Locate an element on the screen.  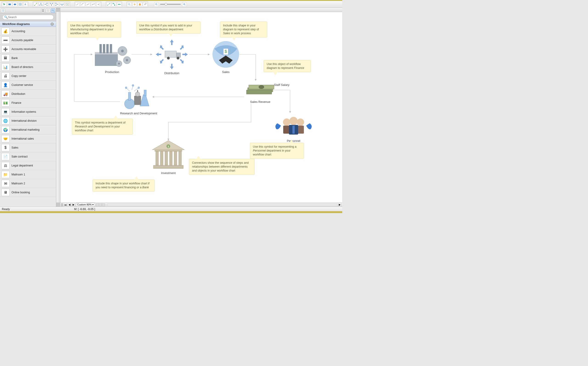
pointer-tool is located at coordinates (4, 4).